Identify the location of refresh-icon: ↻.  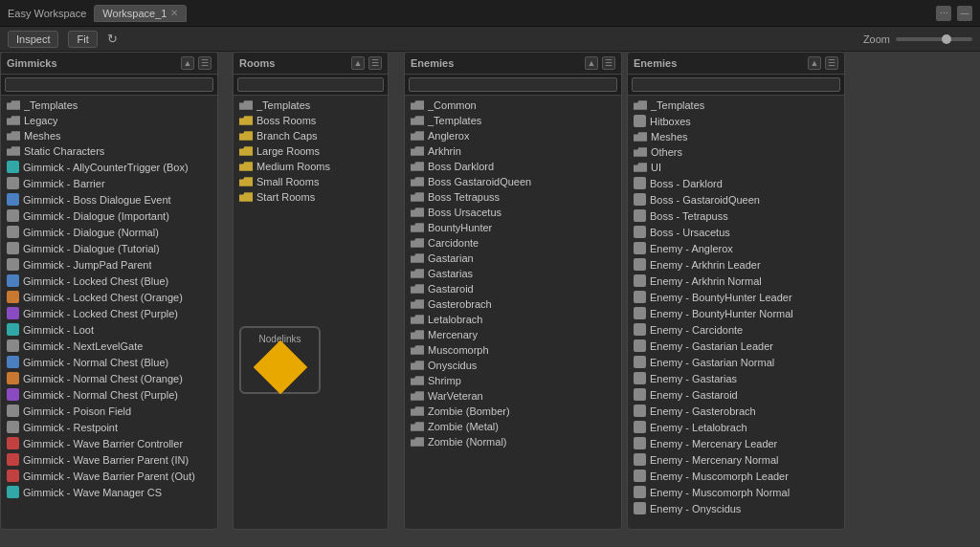
(113, 38).